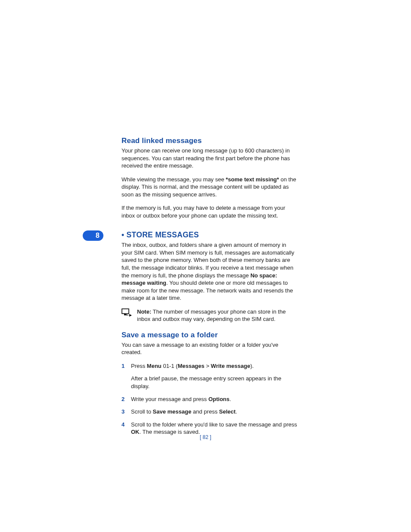 The width and height of the screenshot is (411, 532). What do you see at coordinates (210, 376) in the screenshot?
I see `list-item: Press Menu 01-1 (Messages > Write messag…` at bounding box center [210, 376].